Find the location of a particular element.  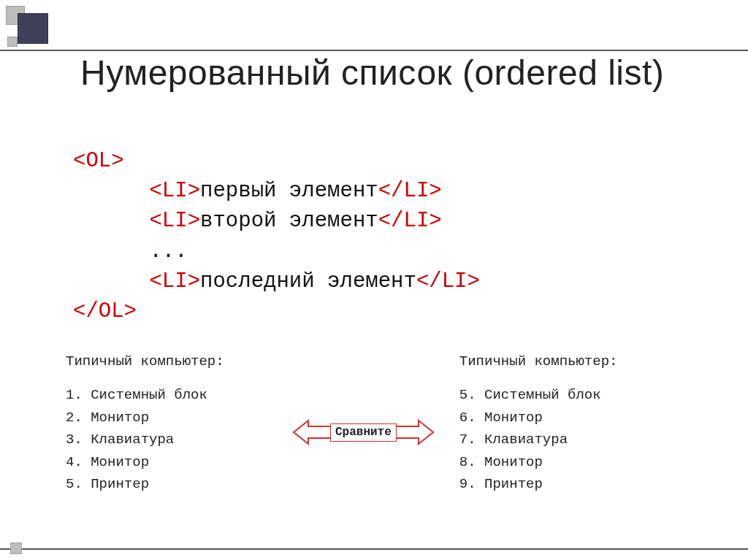

example-list-right: Системный блокМониторКлавиатураМониторПр… is located at coordinates (569, 440).